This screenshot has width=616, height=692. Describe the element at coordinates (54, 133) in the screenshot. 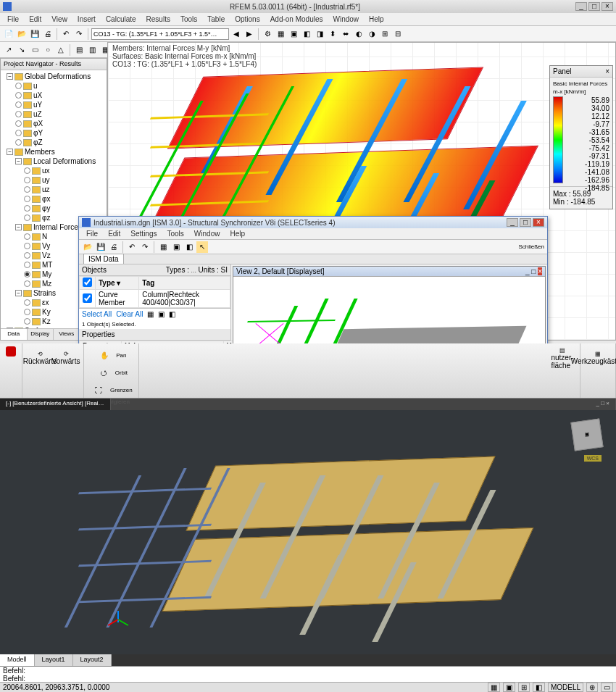

I see `tree-node: φY` at that location.